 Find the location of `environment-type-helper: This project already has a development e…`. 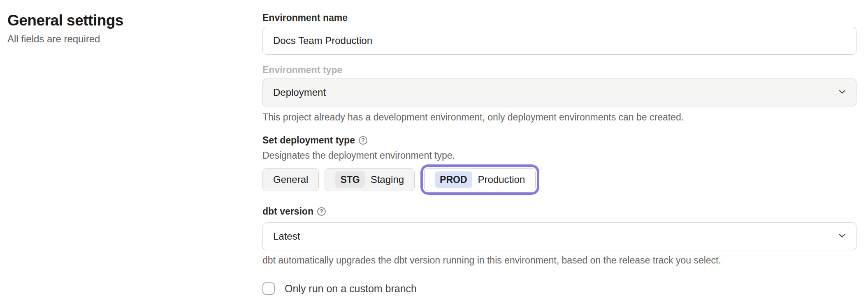

environment-type-helper: This project already has a development e… is located at coordinates (559, 117).